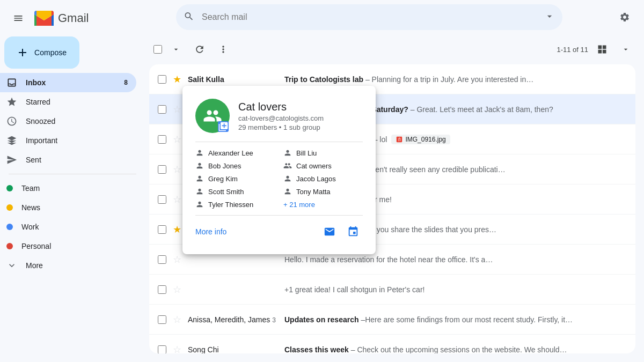 Image resolution: width=644 pixels, height=362 pixels. I want to click on more-label: More, so click(34, 265).